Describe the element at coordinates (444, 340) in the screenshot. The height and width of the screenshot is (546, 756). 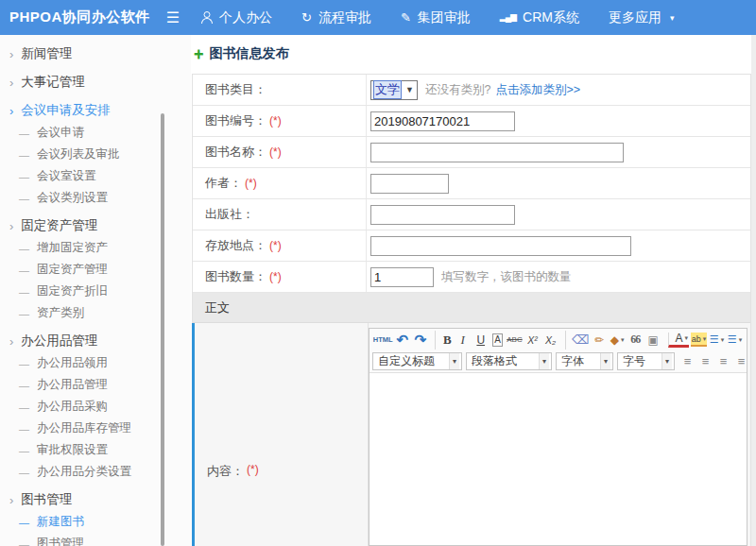
I see `editor-btn-bold: B` at that location.